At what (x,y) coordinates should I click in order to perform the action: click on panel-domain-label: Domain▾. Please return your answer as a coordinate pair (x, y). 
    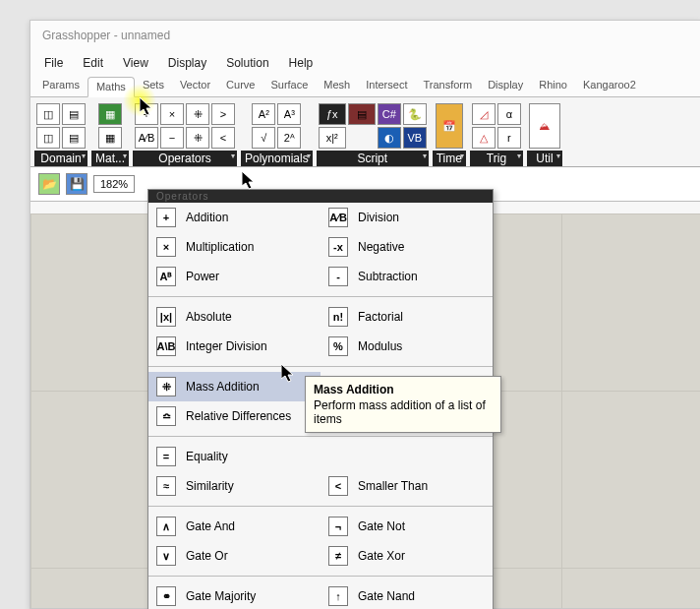
    Looking at the image, I should click on (61, 158).